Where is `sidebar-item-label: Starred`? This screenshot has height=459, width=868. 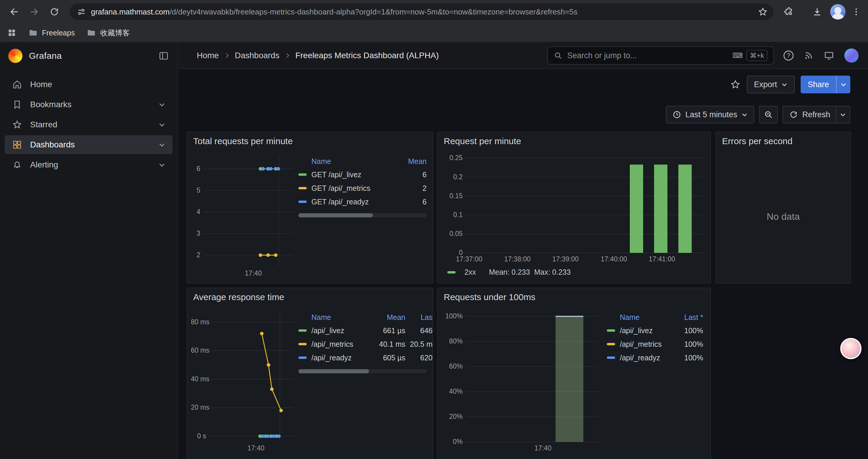
sidebar-item-label: Starred is located at coordinates (44, 125).